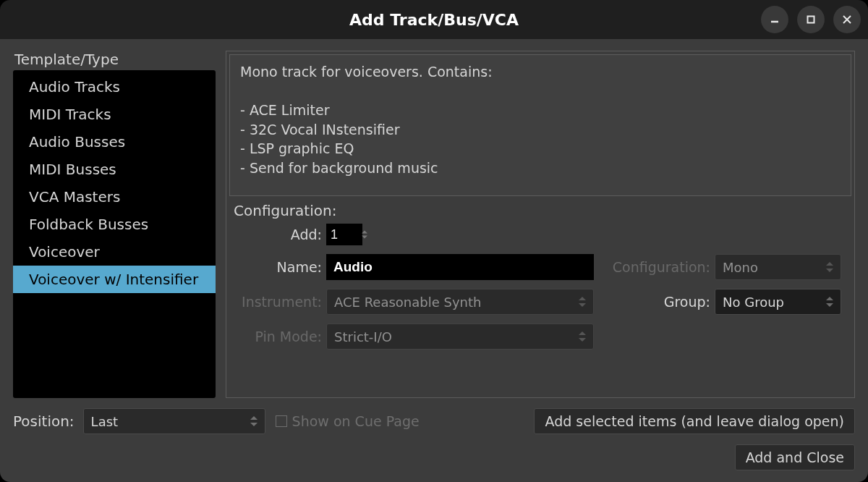  What do you see at coordinates (811, 20) in the screenshot?
I see `maximize-button` at bounding box center [811, 20].